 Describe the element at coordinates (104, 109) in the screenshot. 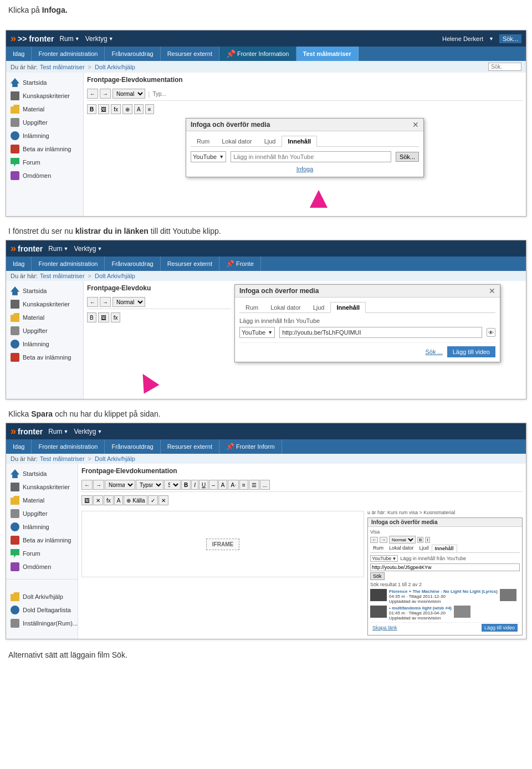

I see `toolbar-img-1: 🖼` at that location.